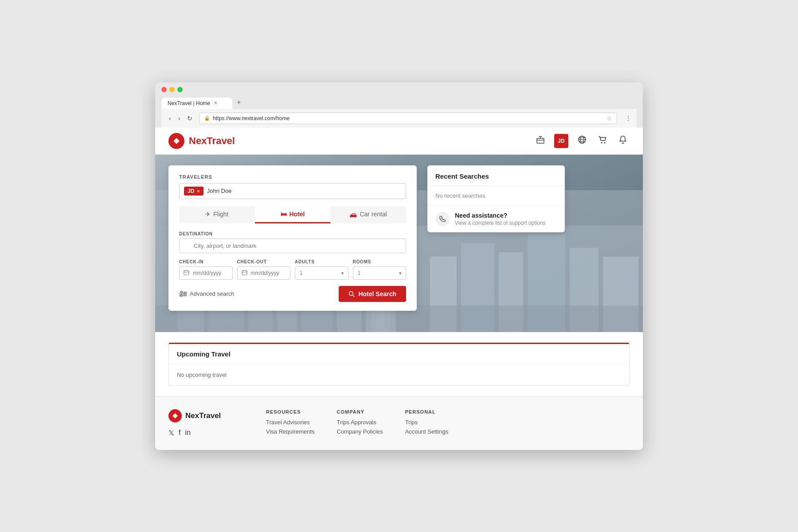 Image resolution: width=798 pixels, height=532 pixels. Describe the element at coordinates (379, 273) in the screenshot. I see `rooms-select: 1 2 3` at that location.